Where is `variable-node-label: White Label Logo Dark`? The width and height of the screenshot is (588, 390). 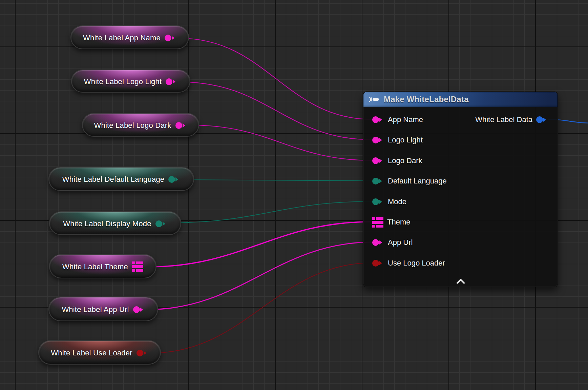
variable-node-label: White Label Logo Dark is located at coordinates (133, 125).